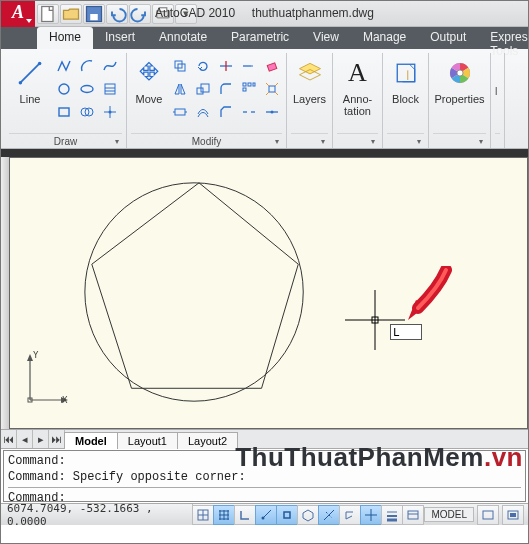  Describe the element at coordinates (287, 515) in the screenshot. I see `osnap-toggle` at that location.